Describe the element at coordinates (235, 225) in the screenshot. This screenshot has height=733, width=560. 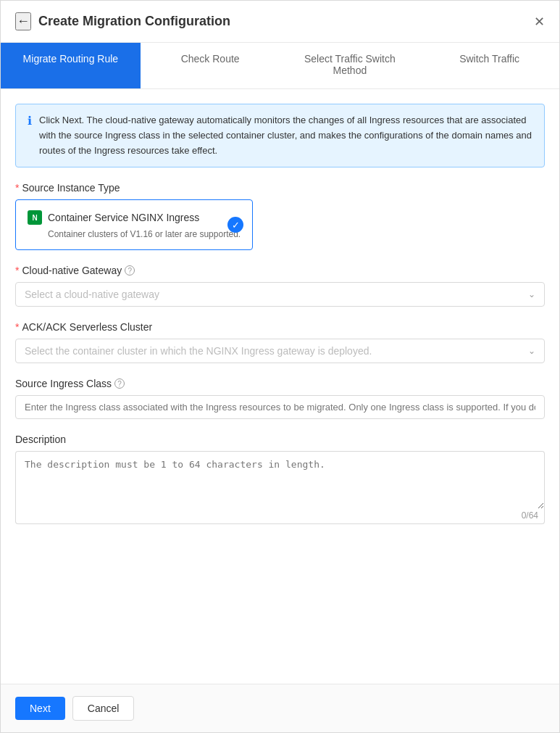
I see `selected-check-icon: ✓` at that location.